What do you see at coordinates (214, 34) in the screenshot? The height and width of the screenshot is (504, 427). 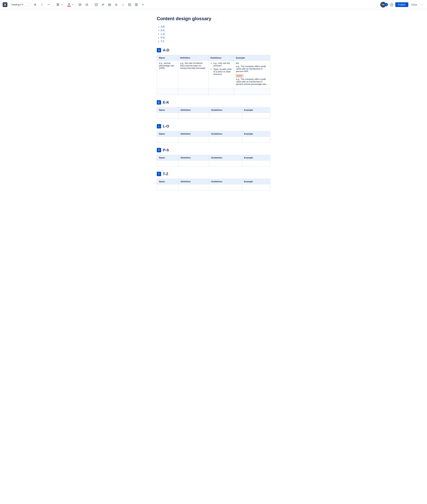 I see `toc-list: A-DE-KL-OP-ST-Z` at bounding box center [214, 34].